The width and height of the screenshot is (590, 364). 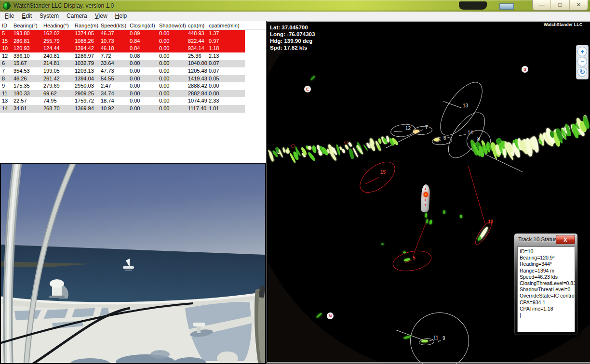 What do you see at coordinates (87, 26) in the screenshot?
I see `column-header: Range(m)` at bounding box center [87, 26].